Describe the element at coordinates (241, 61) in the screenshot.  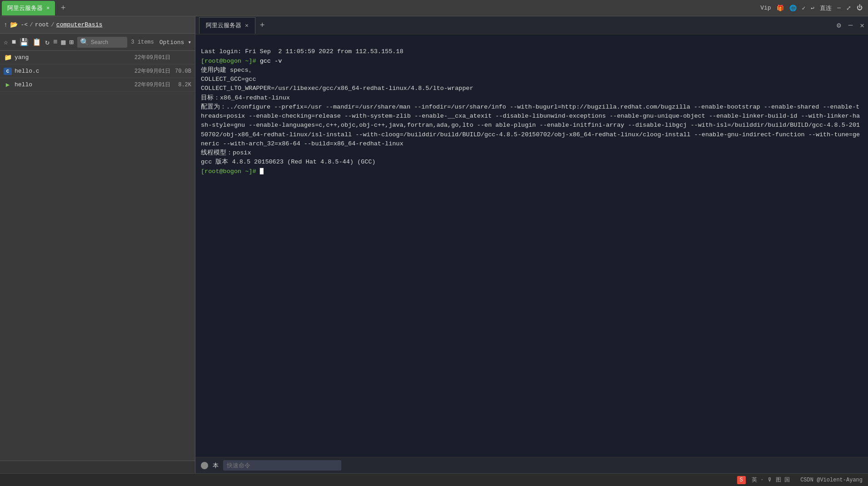
I see `terminal-line-2: [root@bogon ~]# gcc -v` at that location.